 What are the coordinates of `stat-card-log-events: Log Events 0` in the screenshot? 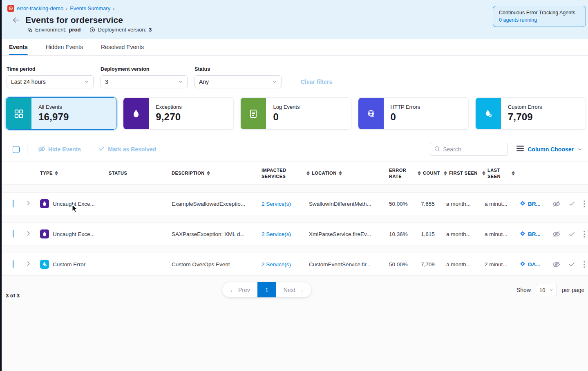 It's located at (296, 114).